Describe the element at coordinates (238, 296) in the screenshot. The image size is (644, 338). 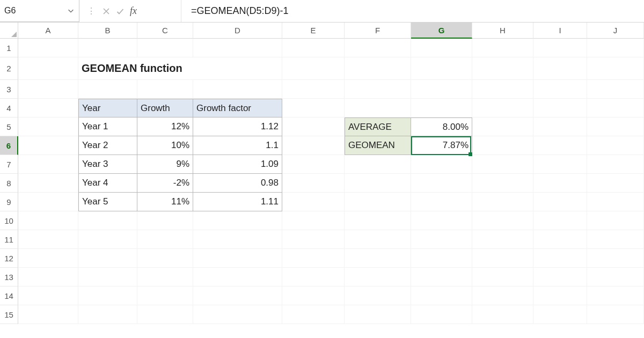
I see `cell-D14` at that location.